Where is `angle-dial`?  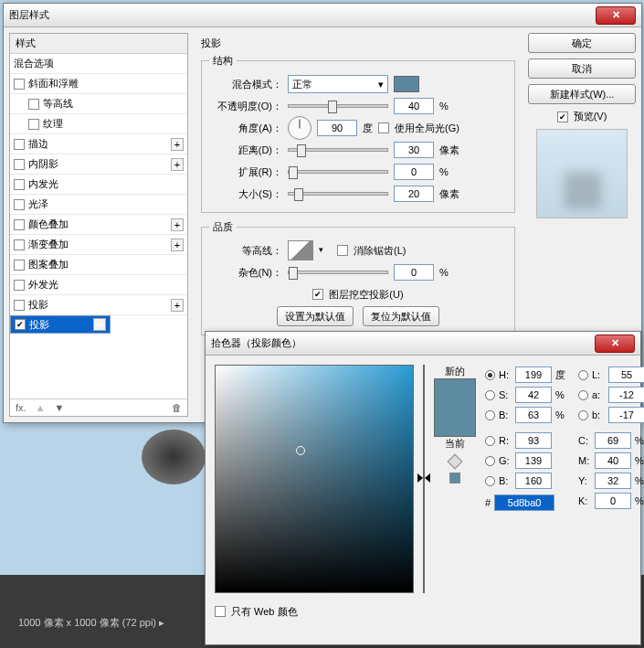 angle-dial is located at coordinates (300, 128).